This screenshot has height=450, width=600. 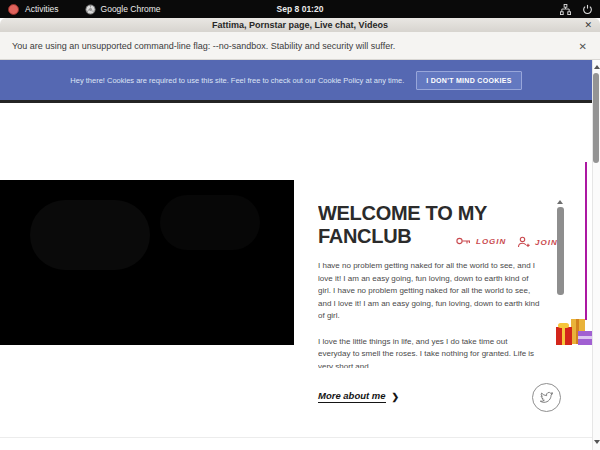 I want to click on activities-button: Activities, so click(x=42, y=9).